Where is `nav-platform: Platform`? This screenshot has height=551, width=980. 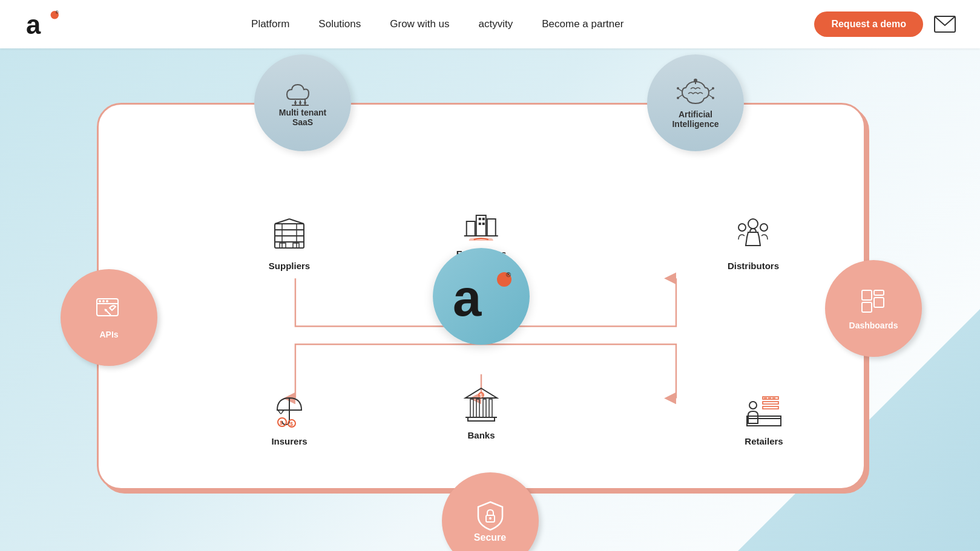
nav-platform: Platform is located at coordinates (270, 24).